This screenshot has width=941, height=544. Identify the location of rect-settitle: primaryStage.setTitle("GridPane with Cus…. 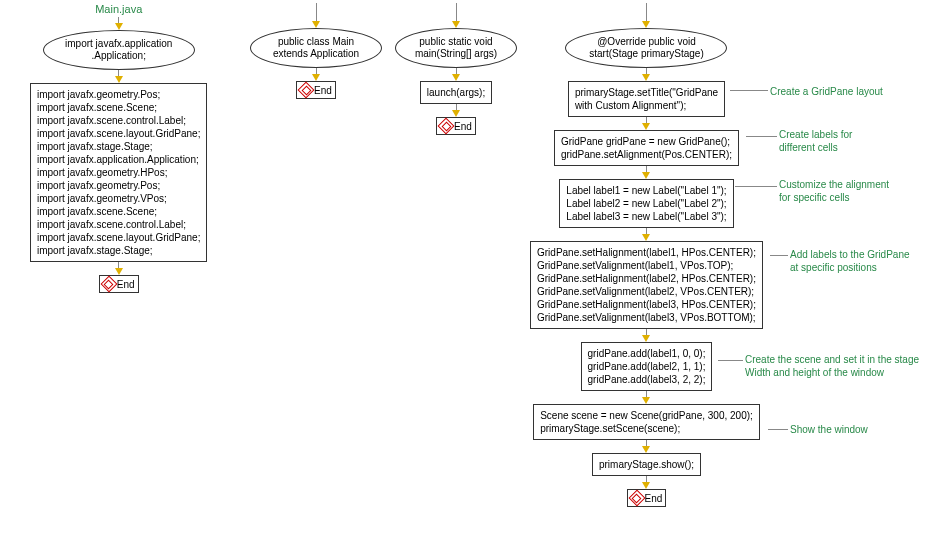
(646, 99).